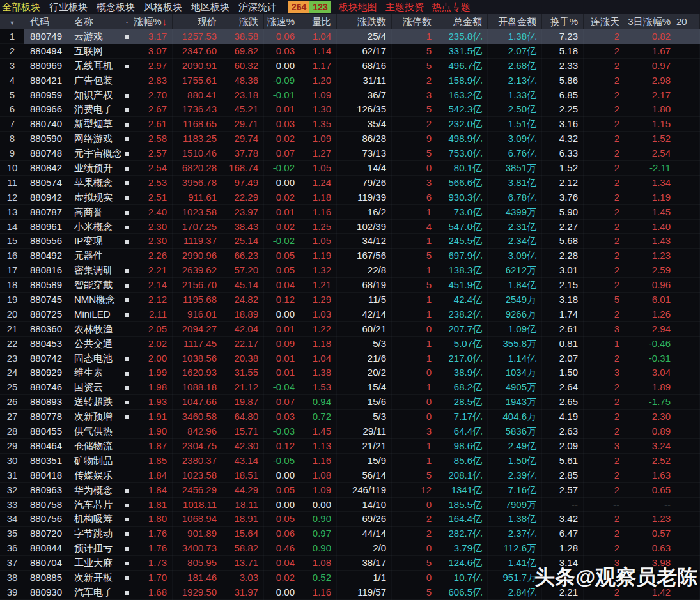 The image size is (700, 600). Describe the element at coordinates (318, 432) in the screenshot. I see `cell-lb: 1.45` at that location.